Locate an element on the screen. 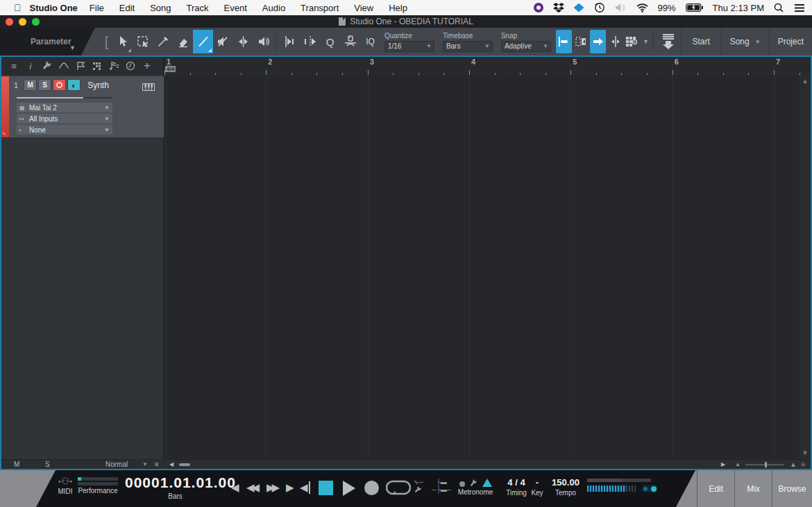  menu-item: File is located at coordinates (97, 8).